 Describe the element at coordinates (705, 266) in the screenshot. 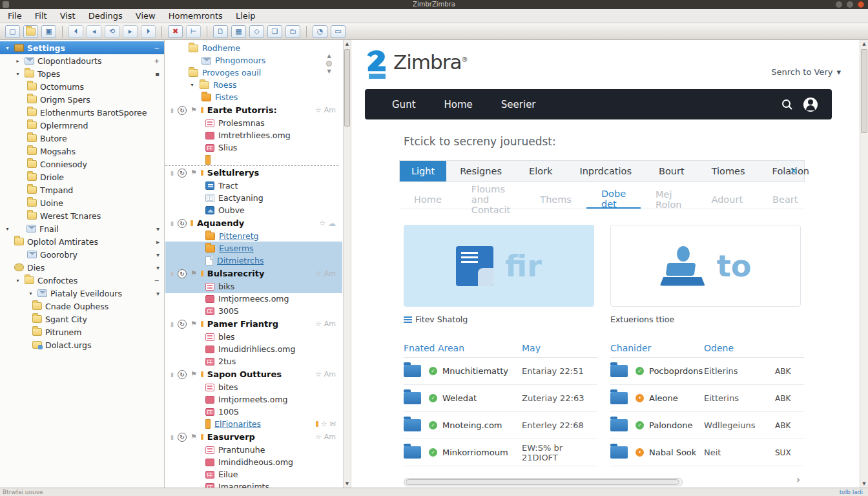

I see `feature-card-person: to` at that location.